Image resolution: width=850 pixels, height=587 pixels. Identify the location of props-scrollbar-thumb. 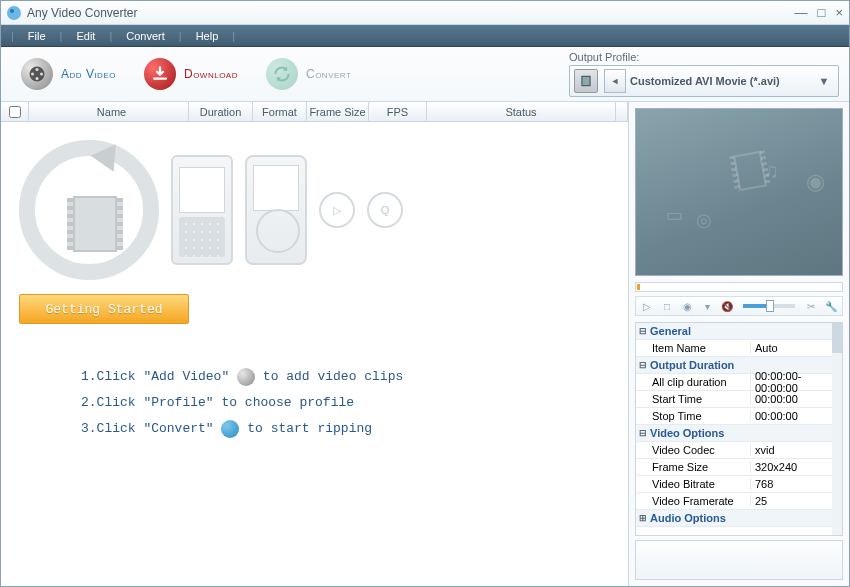
(837, 338).